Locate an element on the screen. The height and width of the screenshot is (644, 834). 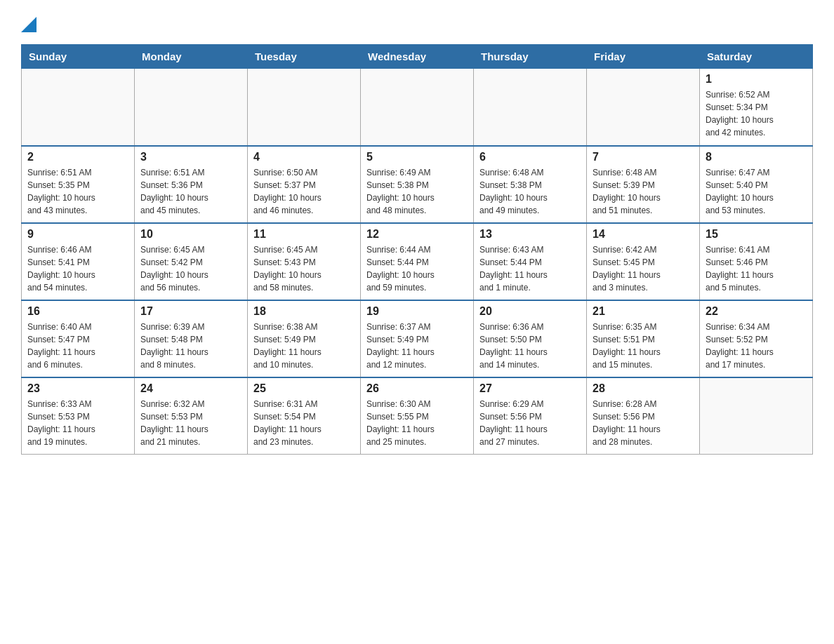
day-info: Sunrise: 6:31 AM Sunset: 5:54 PM Dayligh… is located at coordinates (304, 423).